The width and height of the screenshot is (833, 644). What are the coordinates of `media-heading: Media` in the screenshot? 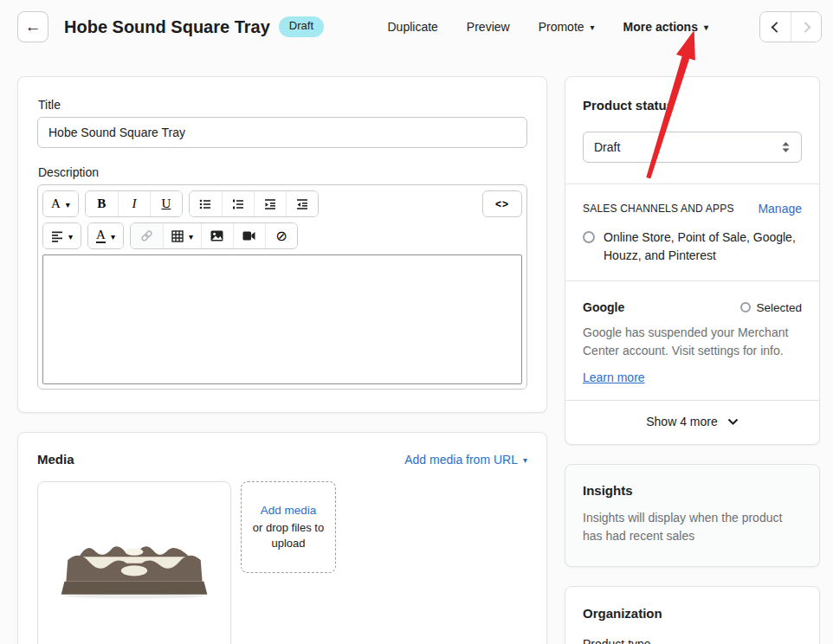 It's located at (55, 459).